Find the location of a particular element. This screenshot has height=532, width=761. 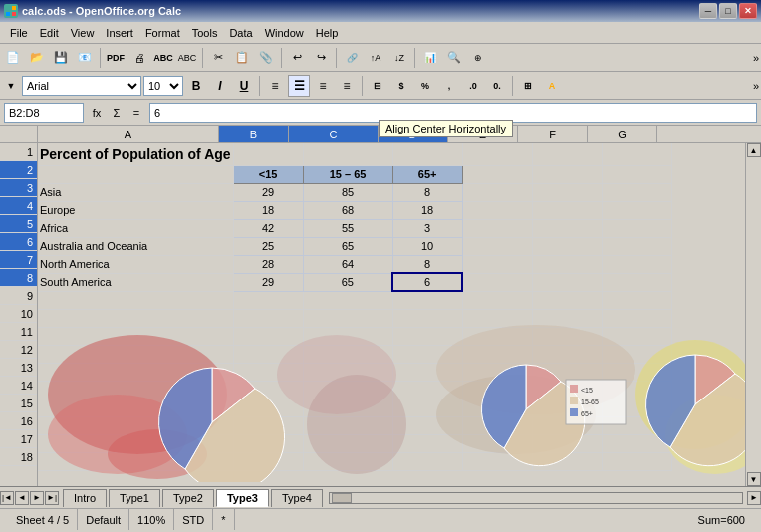

paste-button: 📎 is located at coordinates (266, 58).